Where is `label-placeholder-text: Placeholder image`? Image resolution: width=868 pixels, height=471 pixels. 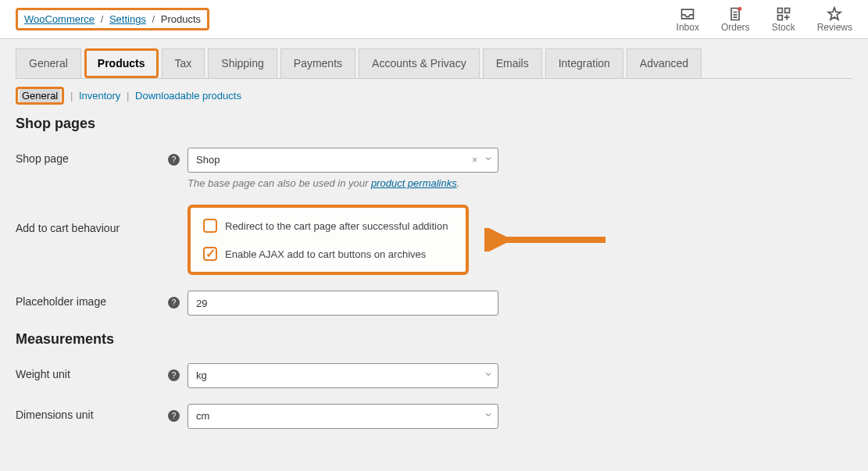
label-placeholder-text: Placeholder image is located at coordinates (61, 302).